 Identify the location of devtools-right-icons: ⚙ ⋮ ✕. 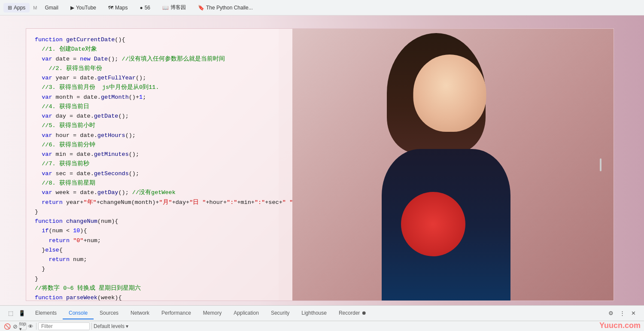
(622, 313).